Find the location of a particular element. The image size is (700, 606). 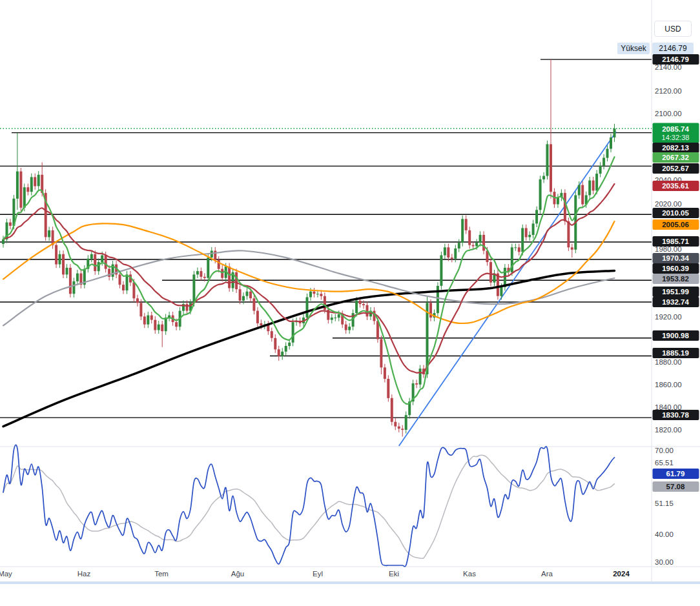

high-tooltip-label: Yüksek is located at coordinates (633, 48).